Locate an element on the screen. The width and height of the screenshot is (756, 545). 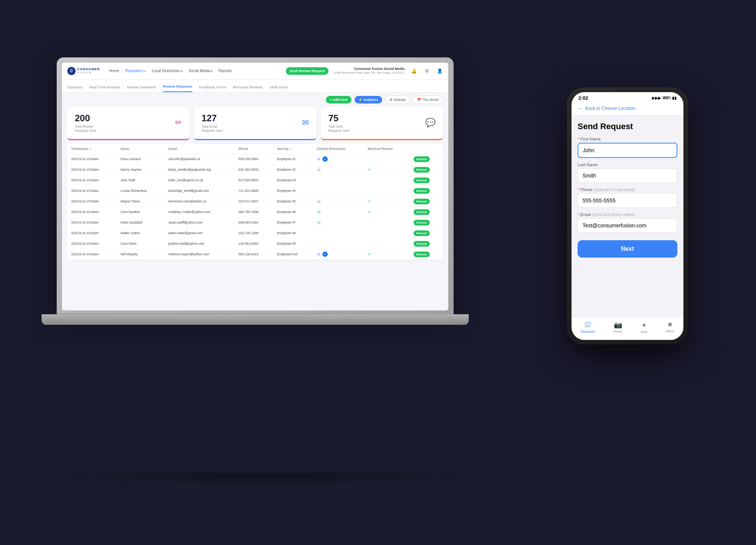
phone-content: Send Request * First Name Last Name * is located at coordinates (627, 216).